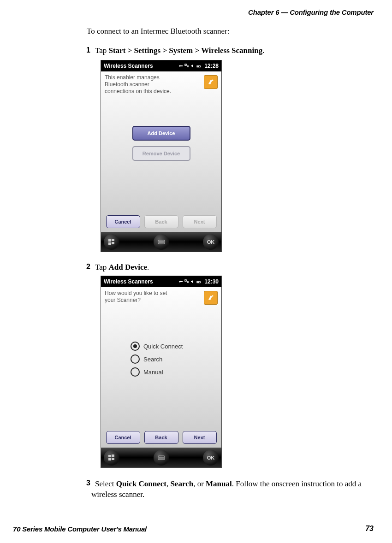  I want to click on titlebar-time: 12:28, so click(211, 66).